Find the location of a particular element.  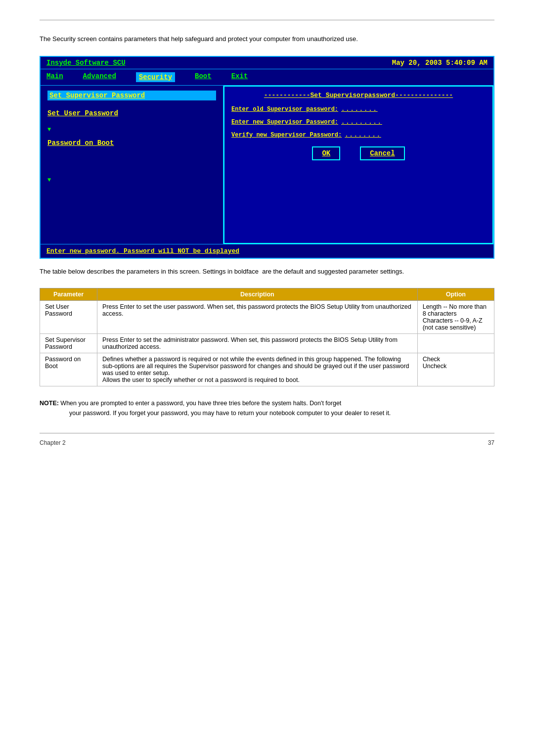

footer-chapter: Chapter 2 is located at coordinates (52, 443).